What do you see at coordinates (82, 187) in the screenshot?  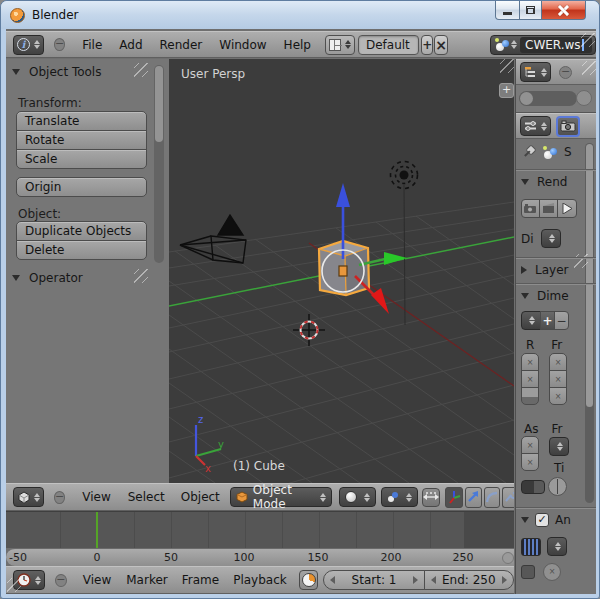 I see `origin-button: Origin` at bounding box center [82, 187].